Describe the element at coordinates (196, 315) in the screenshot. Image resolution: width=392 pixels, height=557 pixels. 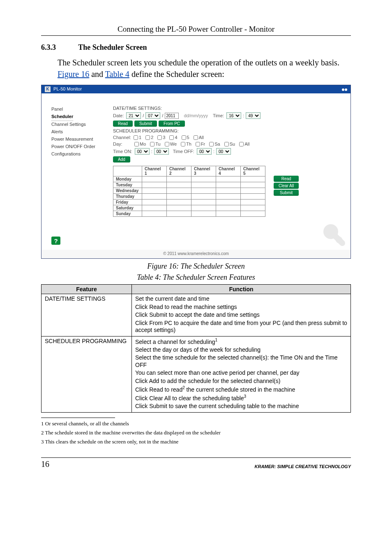
I see `table-row: DATE/TIME SETTINGS Set the current date …` at that location.